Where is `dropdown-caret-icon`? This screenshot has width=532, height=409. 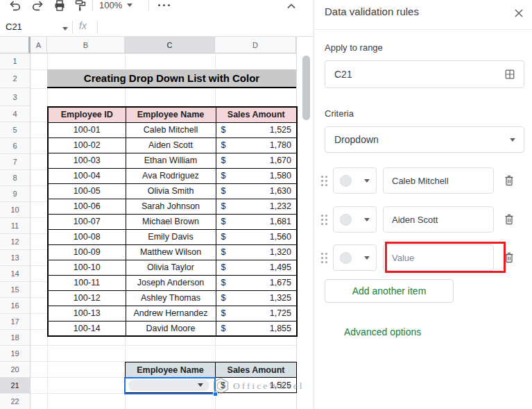
dropdown-caret-icon is located at coordinates (200, 385).